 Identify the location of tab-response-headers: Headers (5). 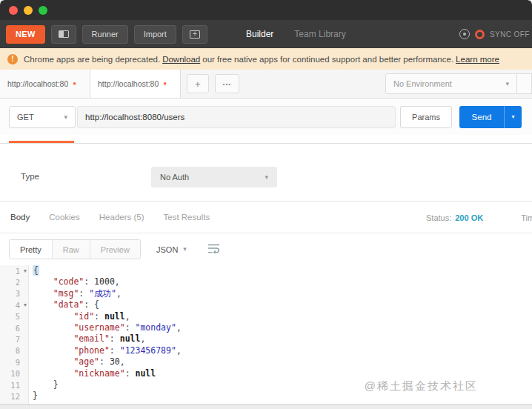
(122, 217).